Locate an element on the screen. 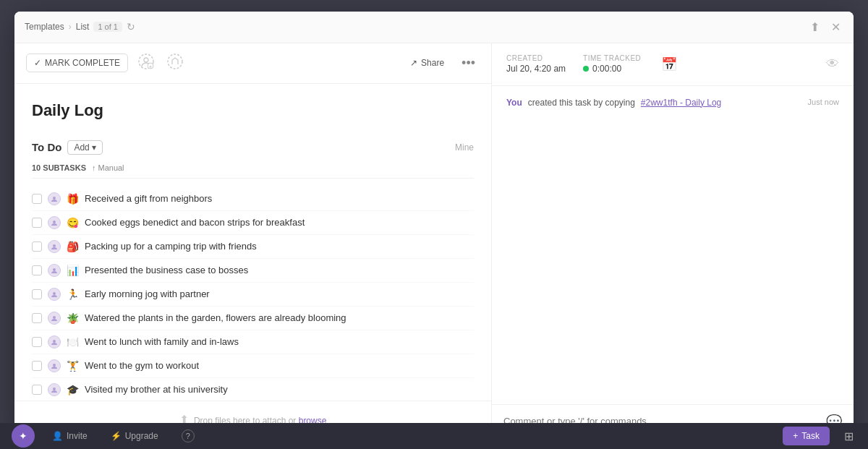 The width and height of the screenshot is (868, 449). upgrade-icon: ⚡ is located at coordinates (116, 436).